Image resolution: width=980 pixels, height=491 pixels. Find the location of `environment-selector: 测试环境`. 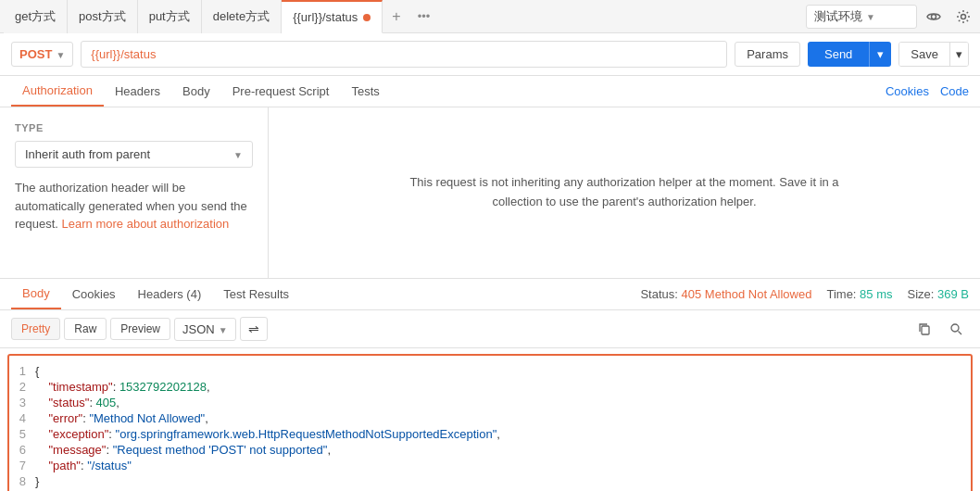

environment-selector: 测试环境 is located at coordinates (861, 17).